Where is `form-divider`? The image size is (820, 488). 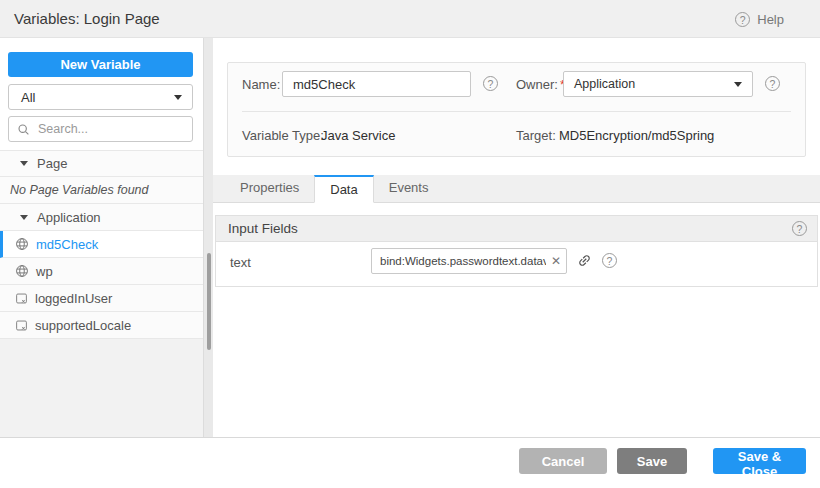
form-divider is located at coordinates (516, 112).